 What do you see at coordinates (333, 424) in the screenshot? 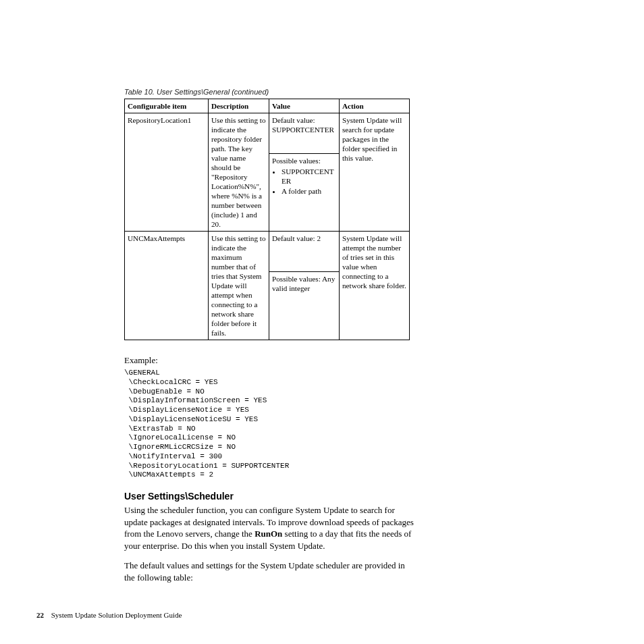
I see `example-code: \GENERAL \CheckLocalCRC = YES \DebugEnab…` at bounding box center [333, 424].